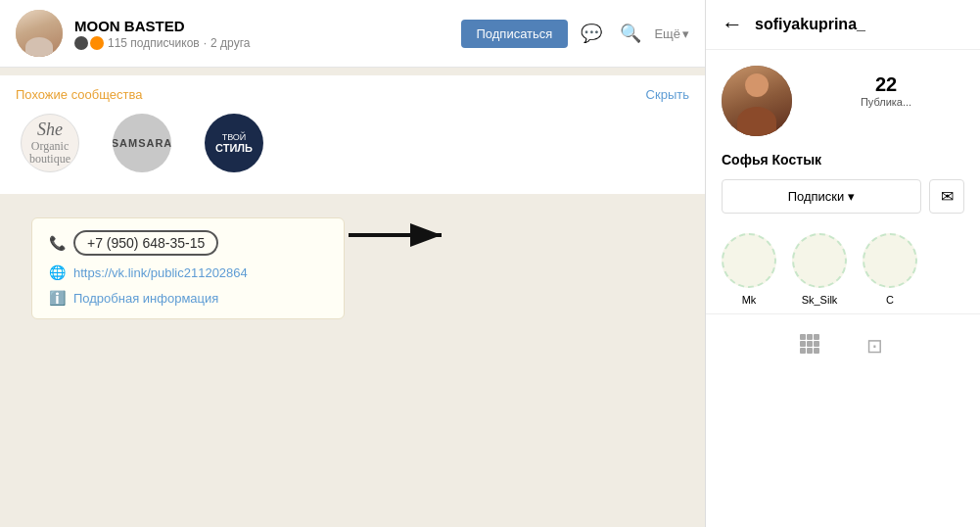  I want to click on more-label: Ещё, so click(668, 33).